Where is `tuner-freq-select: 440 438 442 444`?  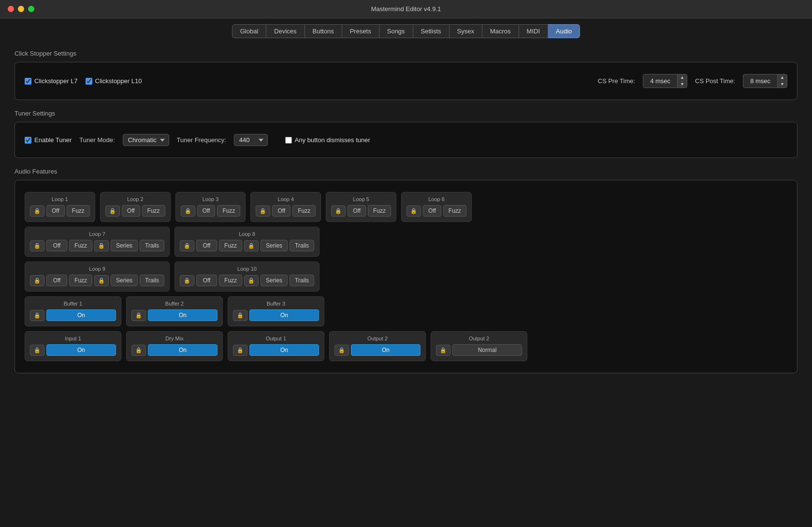 tuner-freq-select: 440 438 442 444 is located at coordinates (251, 140).